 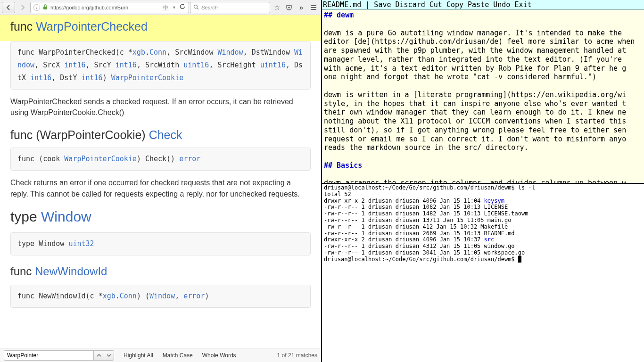 I want to click on browser-toolbar: i https://godoc.org/github.com/Burn ▼ Se…, so click(x=160, y=8).